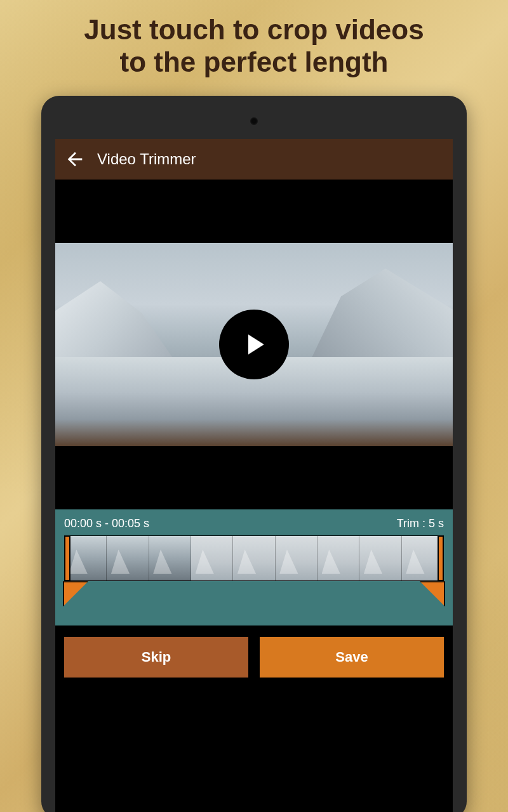 The height and width of the screenshot is (812, 508). I want to click on skip-button: Skip, so click(156, 657).